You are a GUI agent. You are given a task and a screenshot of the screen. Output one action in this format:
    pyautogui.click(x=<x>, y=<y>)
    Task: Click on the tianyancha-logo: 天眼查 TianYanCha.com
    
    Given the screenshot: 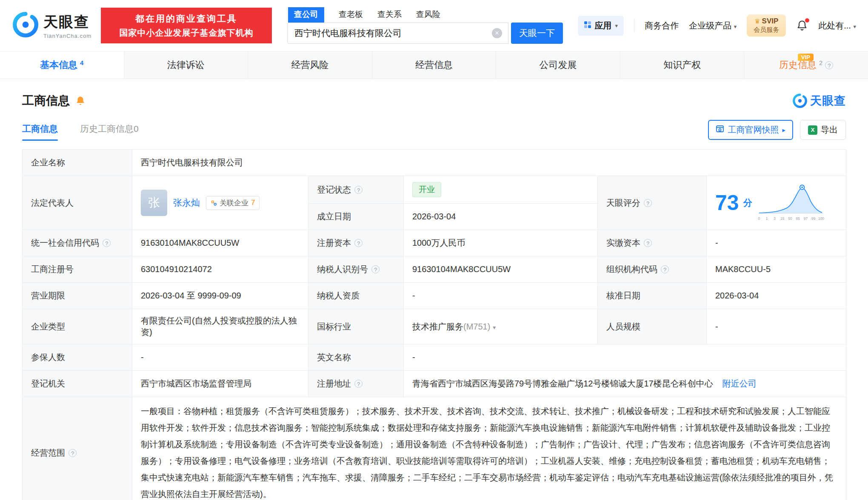 What is the action you would take?
    pyautogui.click(x=52, y=26)
    